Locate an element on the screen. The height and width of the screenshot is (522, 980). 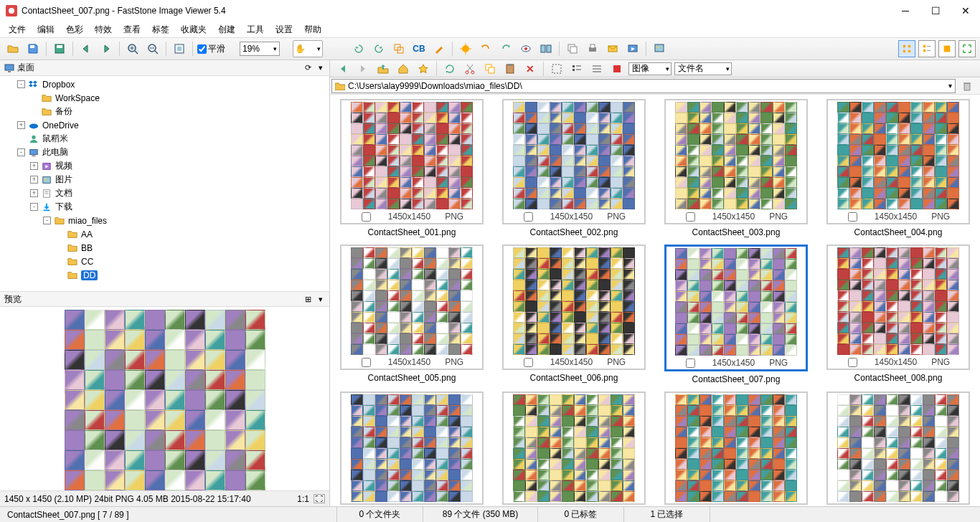
path-combo: C:\Users\alay9999\Downloads\miao_files\D… is located at coordinates (644, 86).